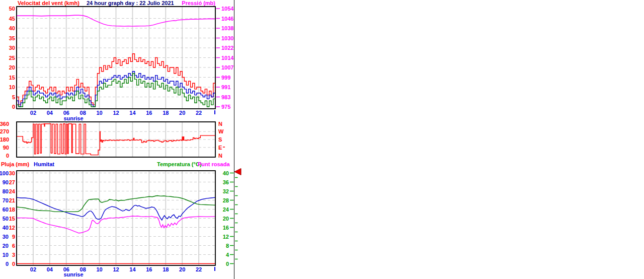 The width and height of the screenshot is (644, 279). Describe the element at coordinates (223, 228) in the screenshot. I see `temperature-axis-label: 16` at that location.